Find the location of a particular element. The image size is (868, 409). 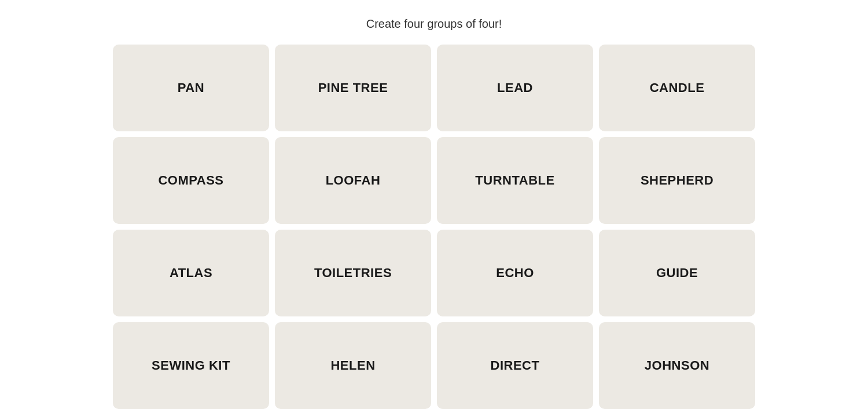

tile-label-turntable: TURNTABLE is located at coordinates (515, 180).